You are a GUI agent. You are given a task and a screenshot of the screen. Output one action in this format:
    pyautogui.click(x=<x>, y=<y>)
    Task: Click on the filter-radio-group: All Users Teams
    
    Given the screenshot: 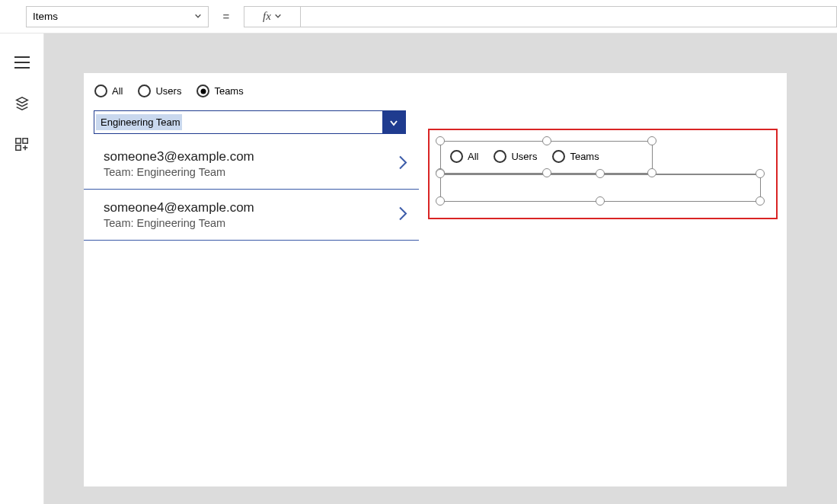 What is the action you would take?
    pyautogui.click(x=169, y=91)
    